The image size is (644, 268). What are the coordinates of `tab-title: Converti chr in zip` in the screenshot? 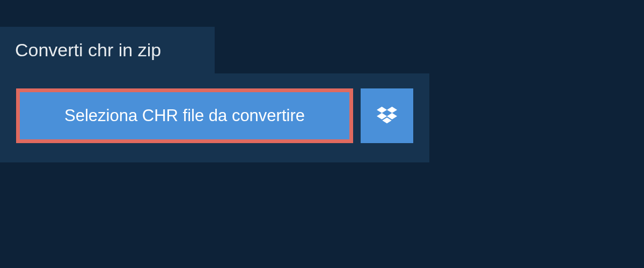 It's located at (88, 50).